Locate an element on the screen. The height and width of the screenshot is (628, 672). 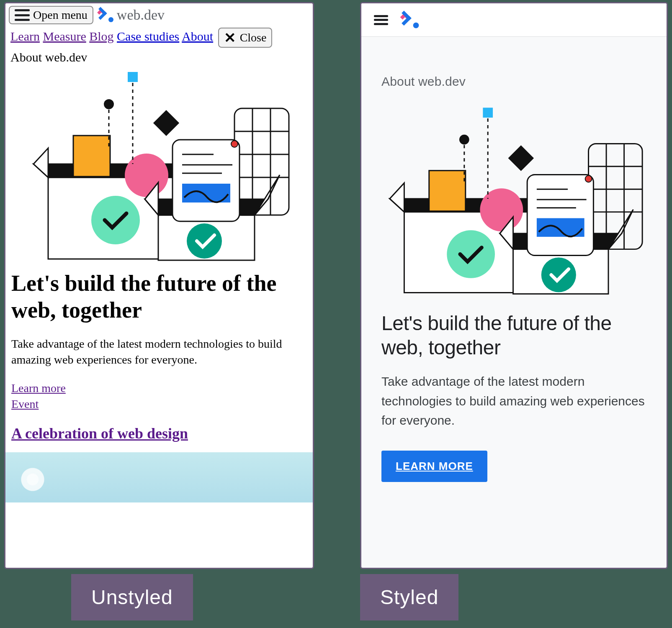
event-heading: A celebration of web design is located at coordinates (159, 427).